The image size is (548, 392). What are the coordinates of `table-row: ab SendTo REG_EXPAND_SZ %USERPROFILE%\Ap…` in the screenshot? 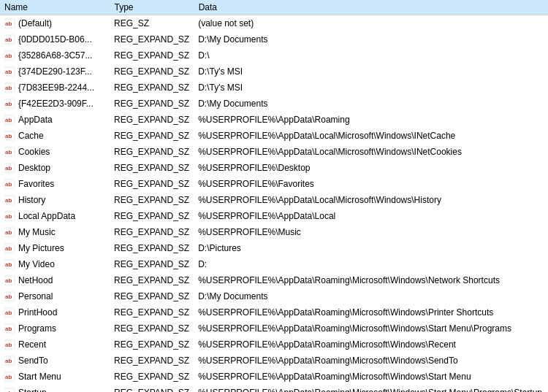 It's located at (274, 361).